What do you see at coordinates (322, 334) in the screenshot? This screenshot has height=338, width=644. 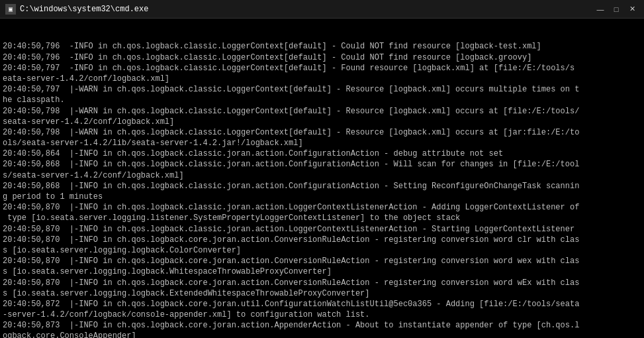 I see `log-line: ogback.core.ConsoleAppender]` at bounding box center [322, 334].